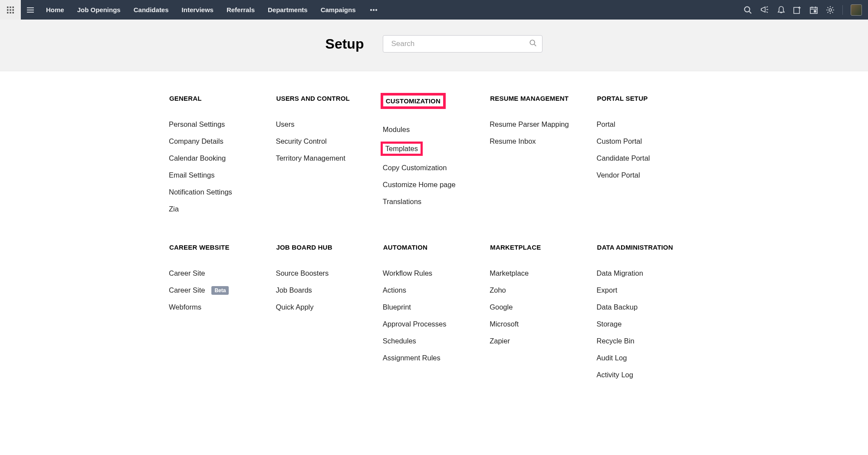  I want to click on setup-link: Workflow Rules, so click(408, 274).